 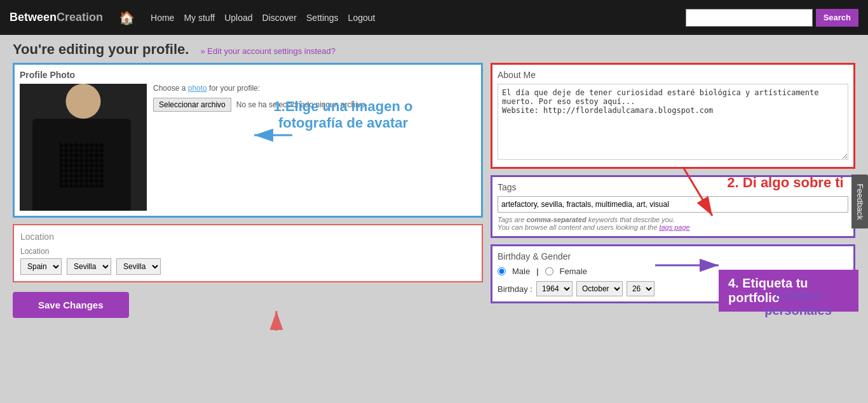 I want to click on edit-account-link: » Edit your account settings instead?, so click(x=268, y=51).